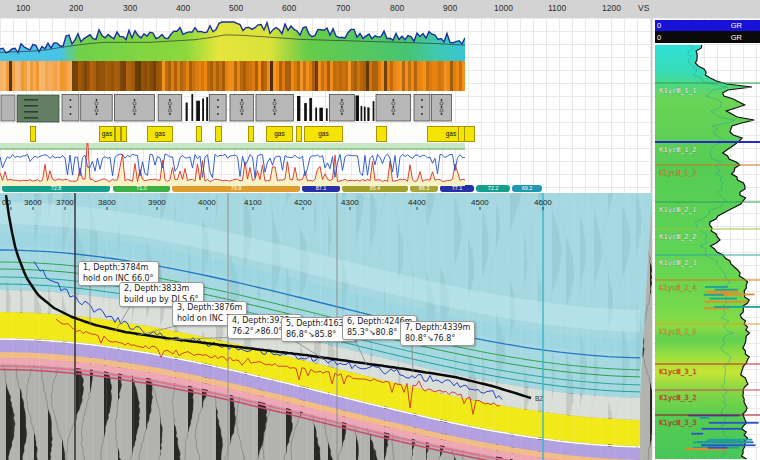  Describe the element at coordinates (450, 8) in the screenshot. I see `ruler-tick-label: 900` at that location.